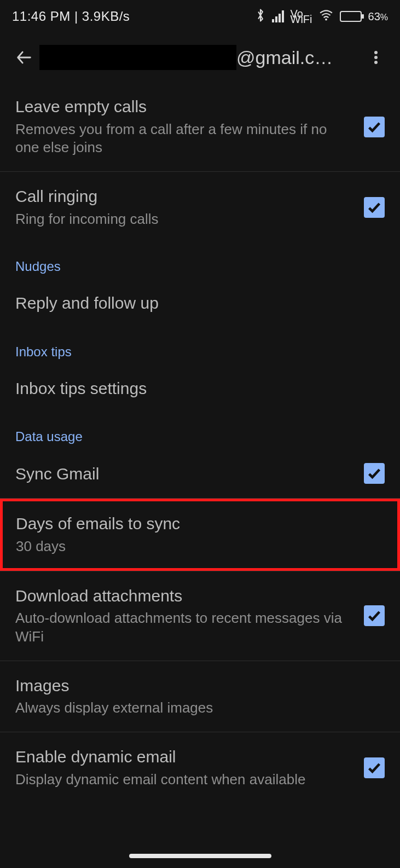  What do you see at coordinates (184, 628) in the screenshot?
I see `setting-subtitle: Auto-download attachments to recent mess…` at bounding box center [184, 628].